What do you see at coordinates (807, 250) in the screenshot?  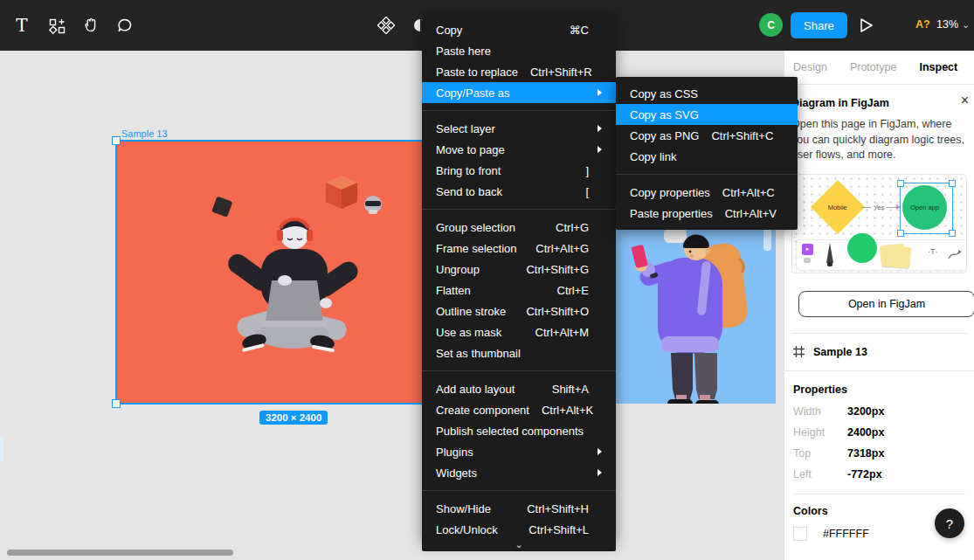 I see `cursor-tool-icon: ▸` at bounding box center [807, 250].